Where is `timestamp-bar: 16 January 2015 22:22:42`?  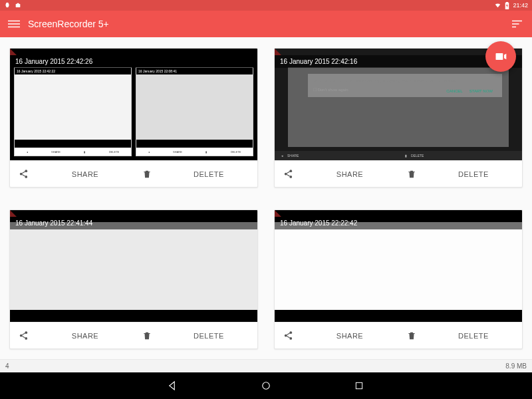
timestamp-bar: 16 January 2015 22:22:42 is located at coordinates (398, 223).